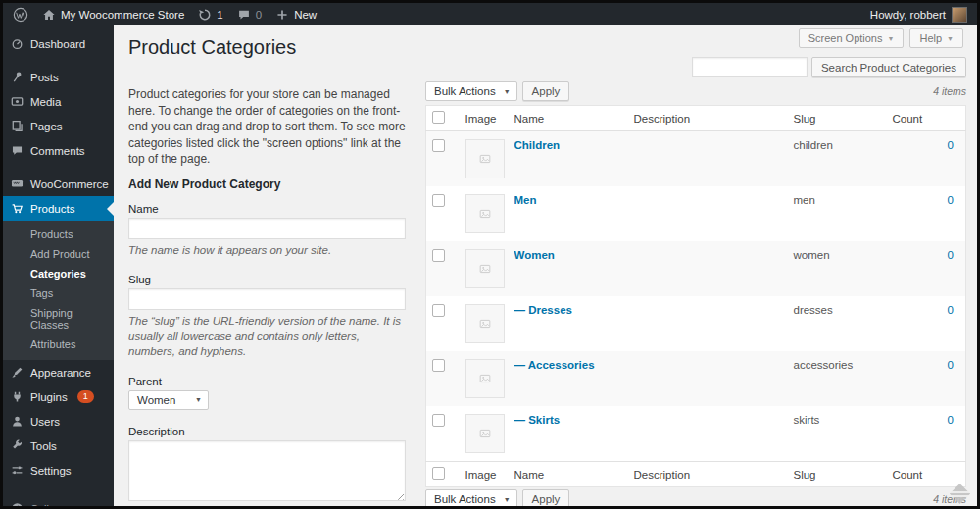 The image size is (980, 509). Describe the element at coordinates (484, 433) in the screenshot. I see `image-cell` at that location.